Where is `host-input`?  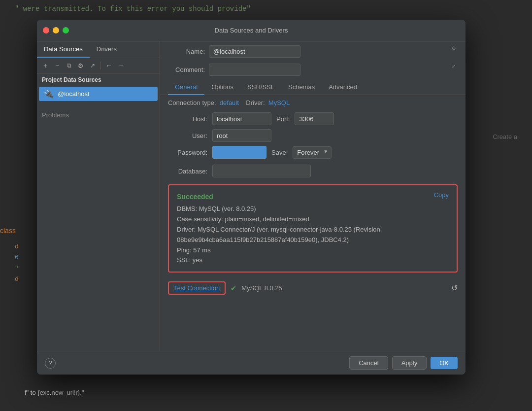 host-input is located at coordinates (242, 119).